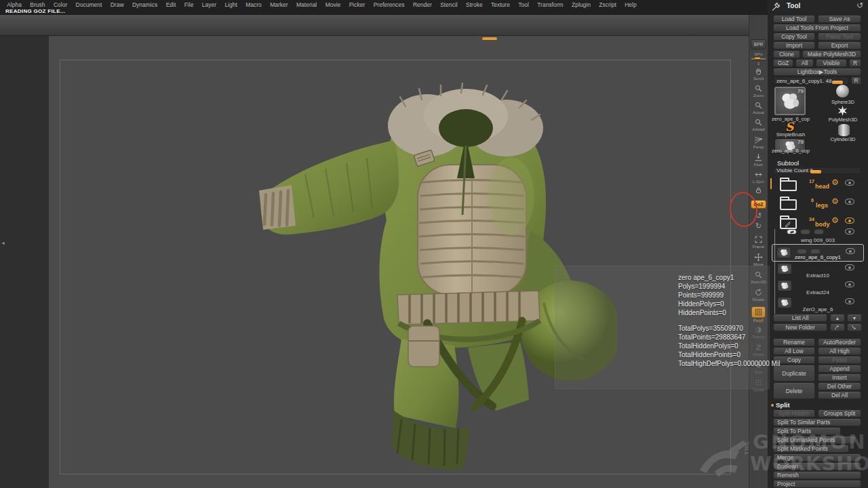 This screenshot has width=868, height=488. I want to click on brush-toggle-icon, so click(792, 232).